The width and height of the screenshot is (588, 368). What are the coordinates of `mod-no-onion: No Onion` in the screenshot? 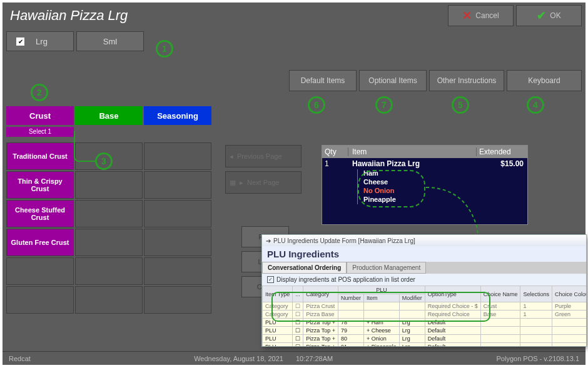 It's located at (445, 191).